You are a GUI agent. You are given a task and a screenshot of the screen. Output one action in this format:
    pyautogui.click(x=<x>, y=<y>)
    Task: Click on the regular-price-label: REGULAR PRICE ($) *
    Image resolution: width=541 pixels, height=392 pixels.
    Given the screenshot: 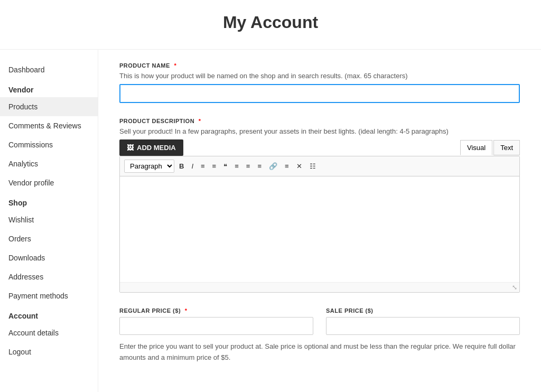 What is the action you would take?
    pyautogui.click(x=217, y=311)
    